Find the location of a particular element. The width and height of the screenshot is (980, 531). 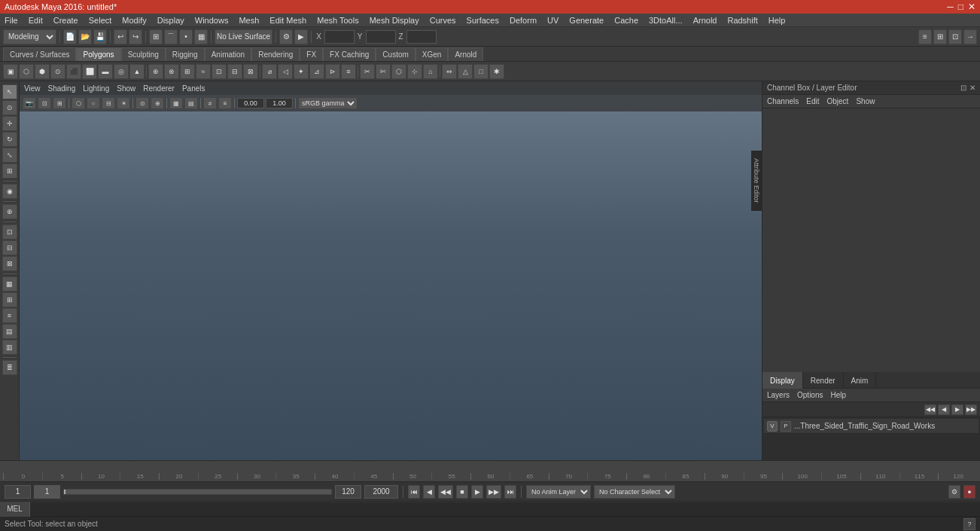

auto-key-button: ● is located at coordinates (969, 492).